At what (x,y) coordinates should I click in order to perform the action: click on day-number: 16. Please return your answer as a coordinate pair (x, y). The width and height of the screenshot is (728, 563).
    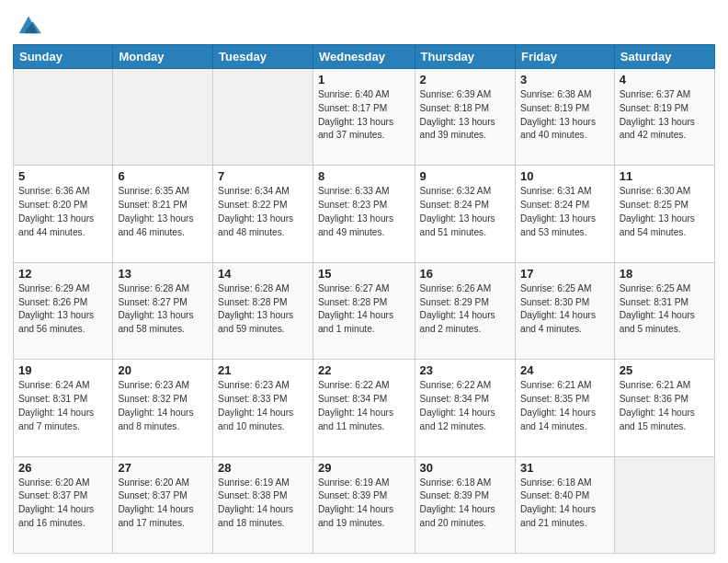
    Looking at the image, I should click on (465, 274).